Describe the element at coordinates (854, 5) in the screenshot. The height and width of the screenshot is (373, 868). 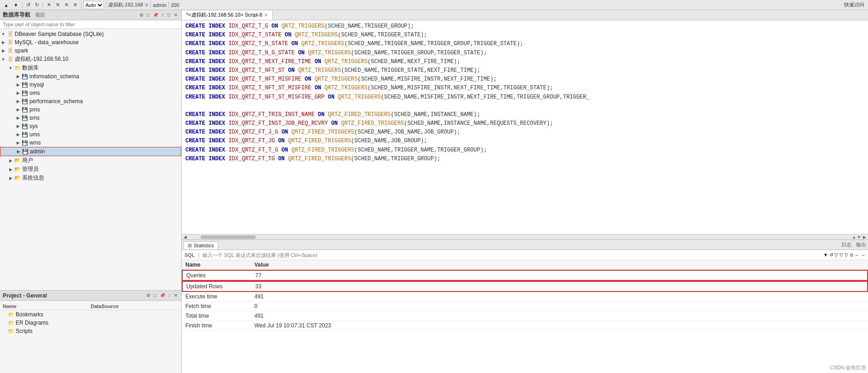
I see `quick-access-btn: 快速访问` at that location.